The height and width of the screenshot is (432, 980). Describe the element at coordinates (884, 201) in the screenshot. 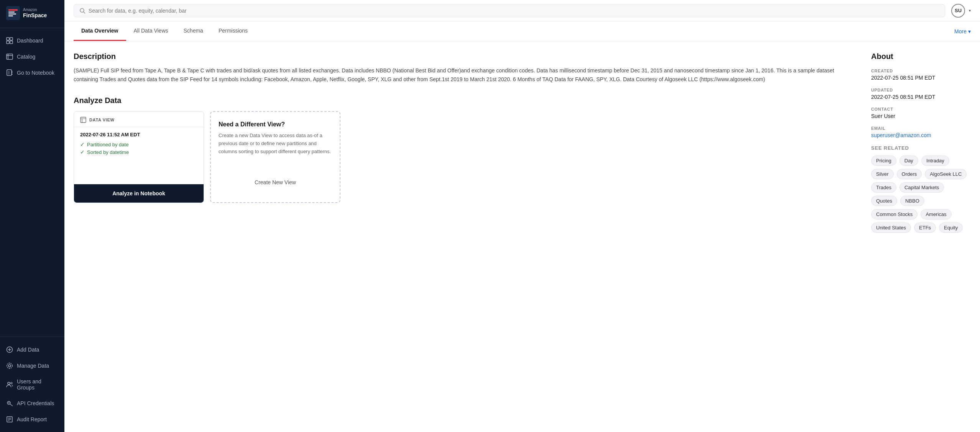

I see `tag-item: Quotes` at that location.